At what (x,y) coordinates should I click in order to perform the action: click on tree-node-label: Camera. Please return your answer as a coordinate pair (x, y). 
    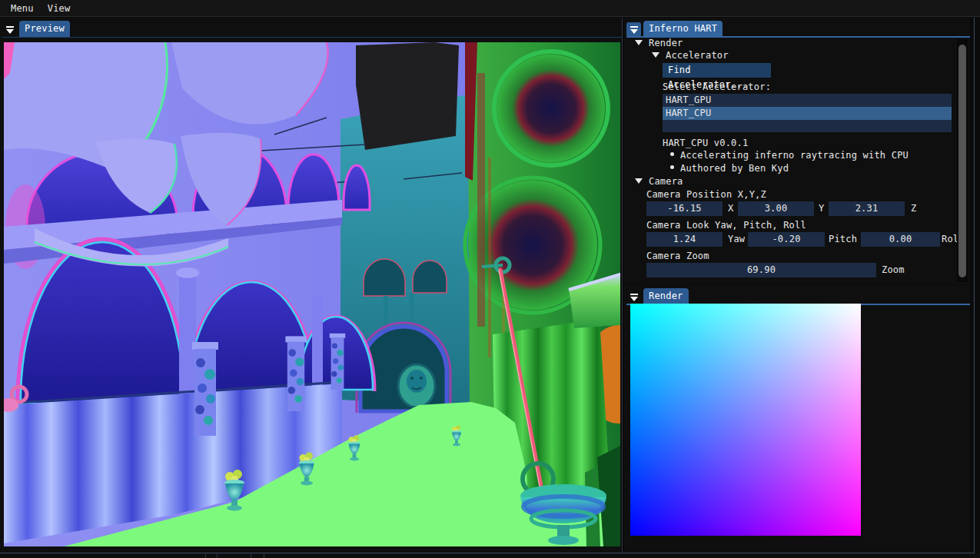
    Looking at the image, I should click on (666, 181).